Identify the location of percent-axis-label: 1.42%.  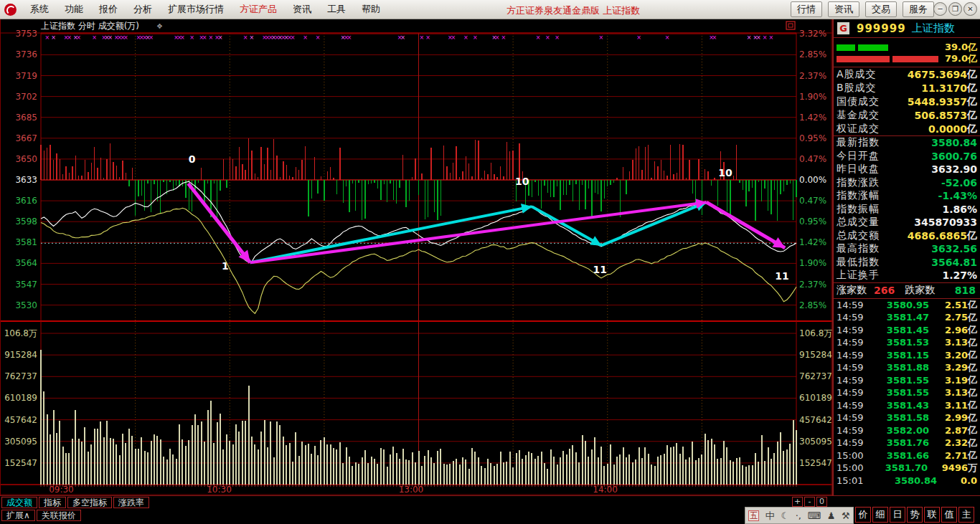
(813, 118).